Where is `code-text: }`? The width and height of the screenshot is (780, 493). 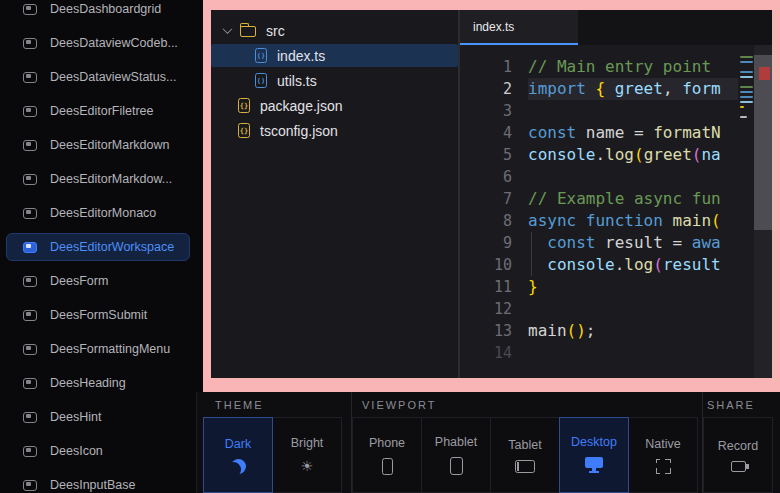
code-text: } is located at coordinates (633, 287).